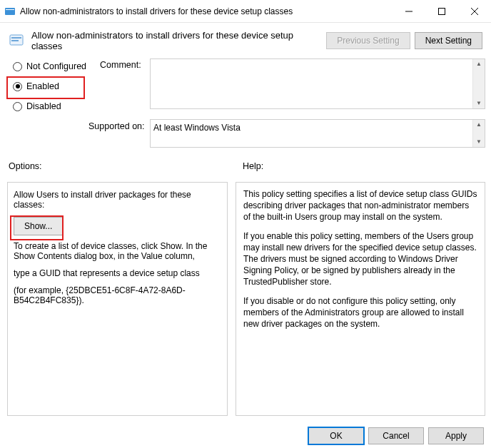  What do you see at coordinates (51, 86) in the screenshot?
I see `state-radio-group: Not Configured Enabled Disabled` at bounding box center [51, 86].